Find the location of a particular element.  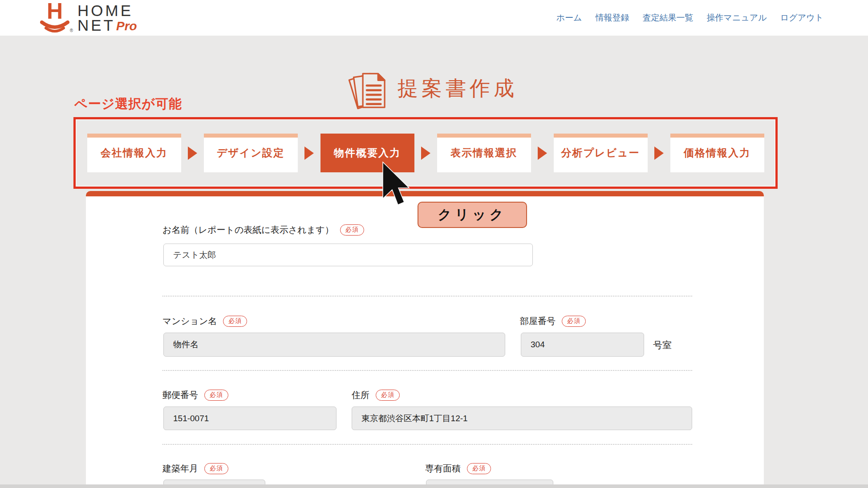

area-label: 専有面積 必須 is located at coordinates (458, 468).